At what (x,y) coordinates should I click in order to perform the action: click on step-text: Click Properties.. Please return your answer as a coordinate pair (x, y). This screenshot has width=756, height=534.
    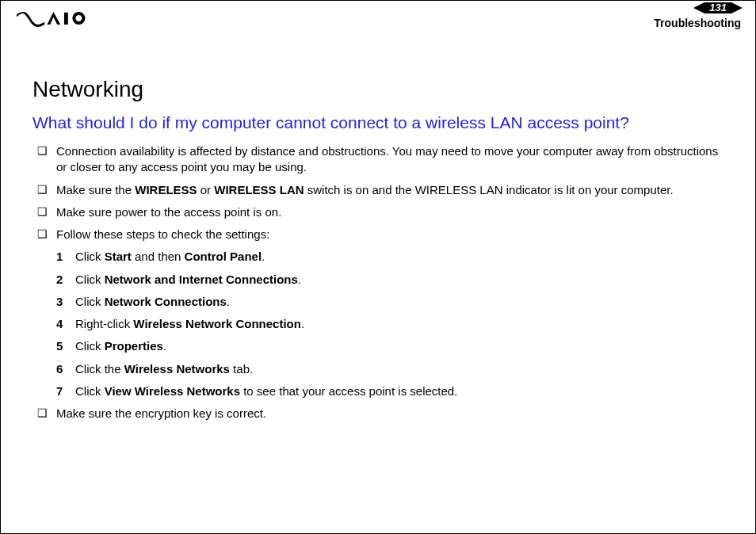
    Looking at the image, I should click on (399, 346).